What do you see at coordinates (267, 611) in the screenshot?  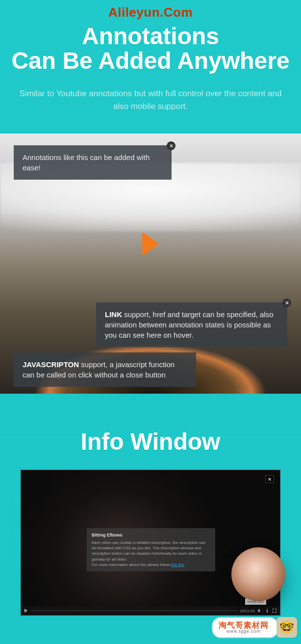 I see `info-icon` at bounding box center [267, 611].